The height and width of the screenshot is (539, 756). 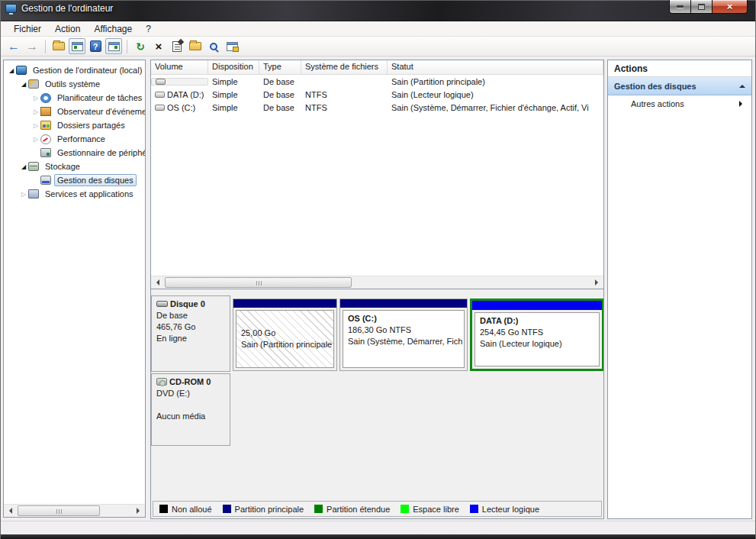 I want to click on legend-item: Partition principale, so click(x=264, y=509).